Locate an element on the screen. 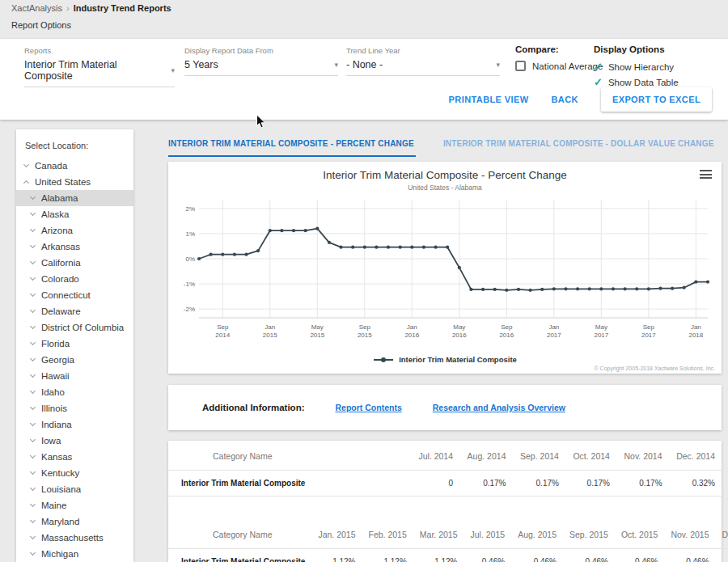  data-from-select: Display Report Data From 5 Years▾ is located at coordinates (261, 61).